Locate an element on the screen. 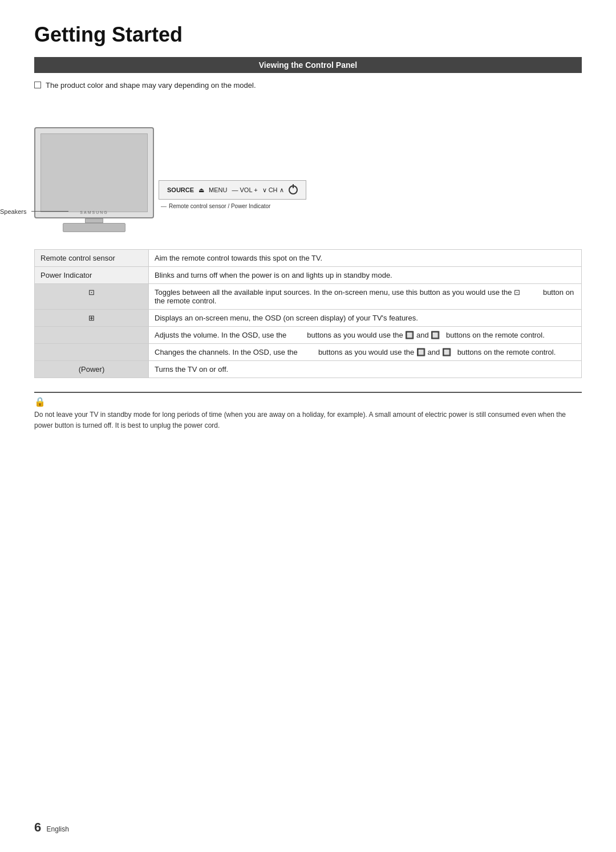 The height and width of the screenshot is (852, 616). page-title: Getting Started is located at coordinates (308, 35).